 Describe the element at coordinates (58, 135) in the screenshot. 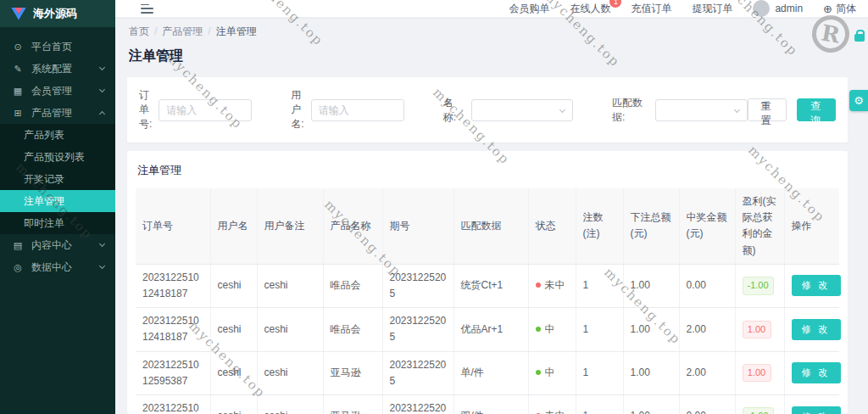

I see `sidebar-item-product-list: 产品列表` at that location.